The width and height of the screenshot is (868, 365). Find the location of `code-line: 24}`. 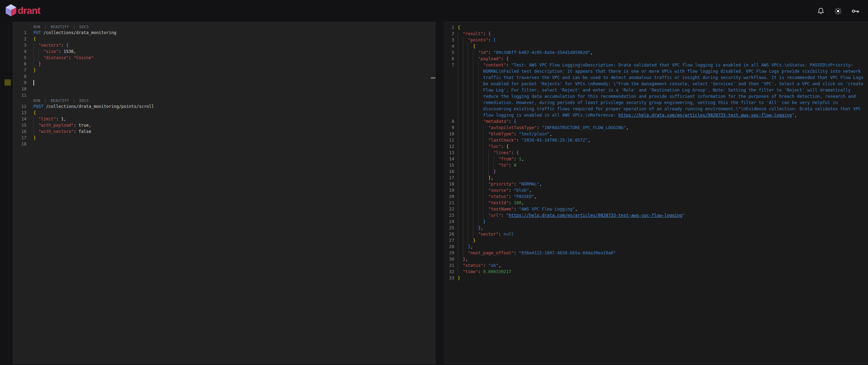

code-line: 24} is located at coordinates (656, 222).